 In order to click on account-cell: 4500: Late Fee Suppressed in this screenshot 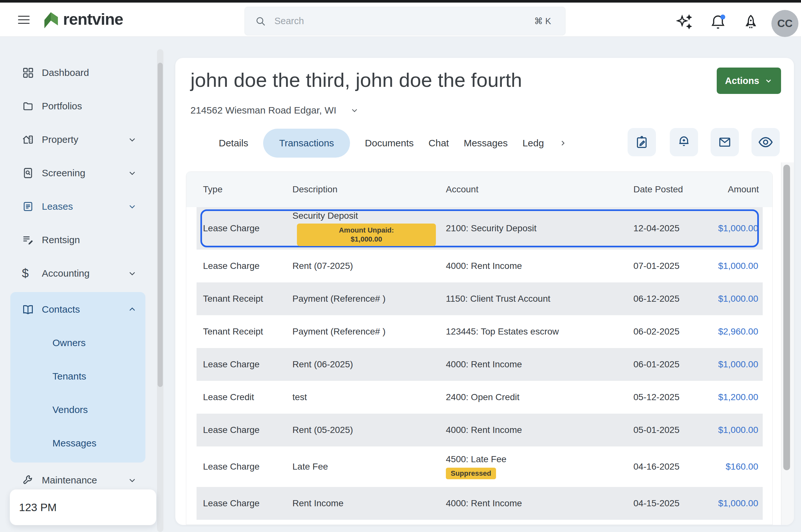, I will do `click(476, 467)`.